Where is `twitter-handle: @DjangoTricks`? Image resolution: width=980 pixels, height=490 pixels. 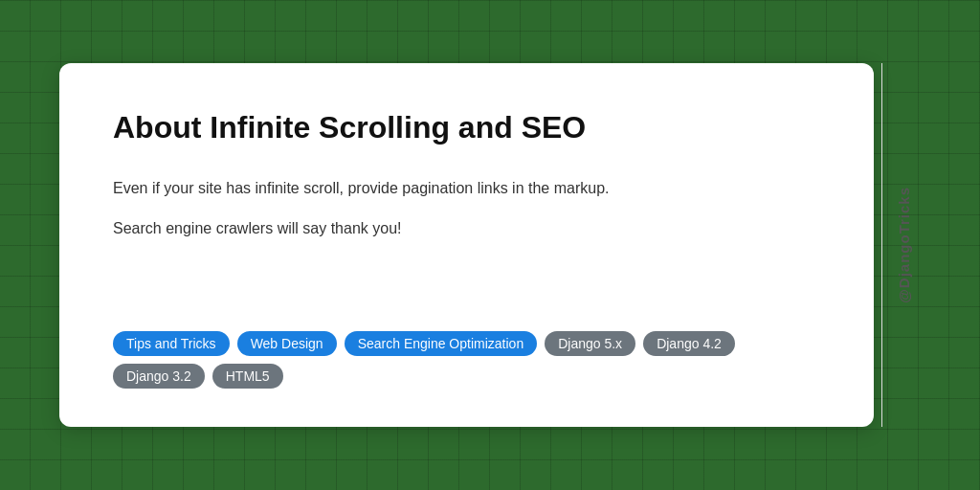 twitter-handle: @DjangoTricks is located at coordinates (903, 245).